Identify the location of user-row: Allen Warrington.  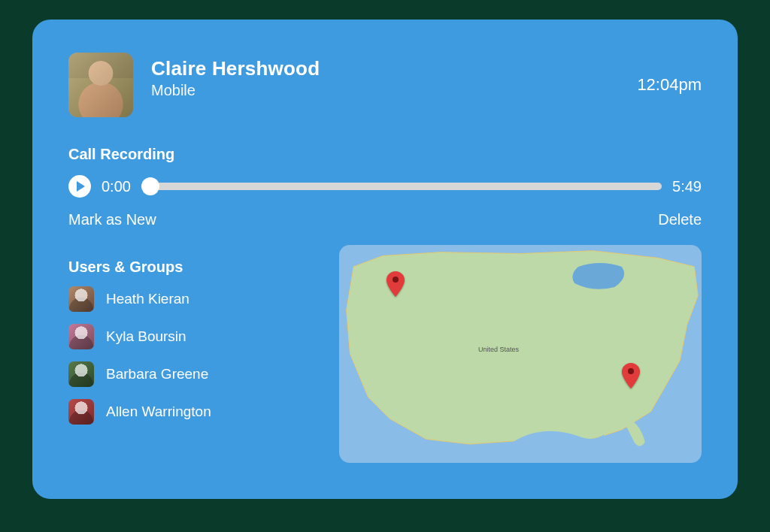
(189, 412).